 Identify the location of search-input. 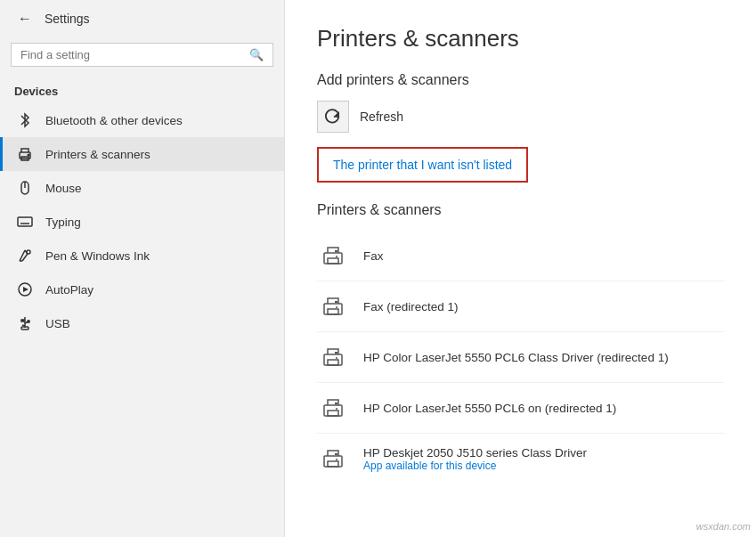
(132, 55).